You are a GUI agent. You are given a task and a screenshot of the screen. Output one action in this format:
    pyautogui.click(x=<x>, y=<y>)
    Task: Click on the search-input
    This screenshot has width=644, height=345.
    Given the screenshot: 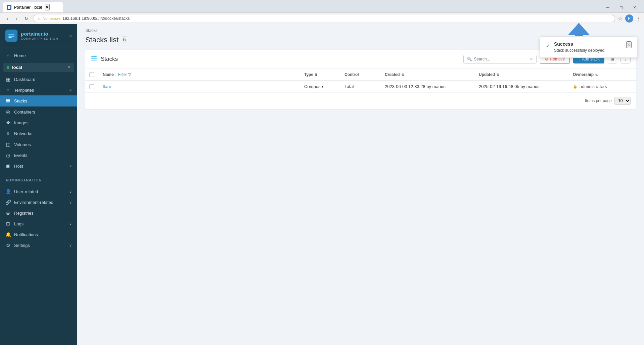 What is the action you would take?
    pyautogui.click(x=501, y=59)
    